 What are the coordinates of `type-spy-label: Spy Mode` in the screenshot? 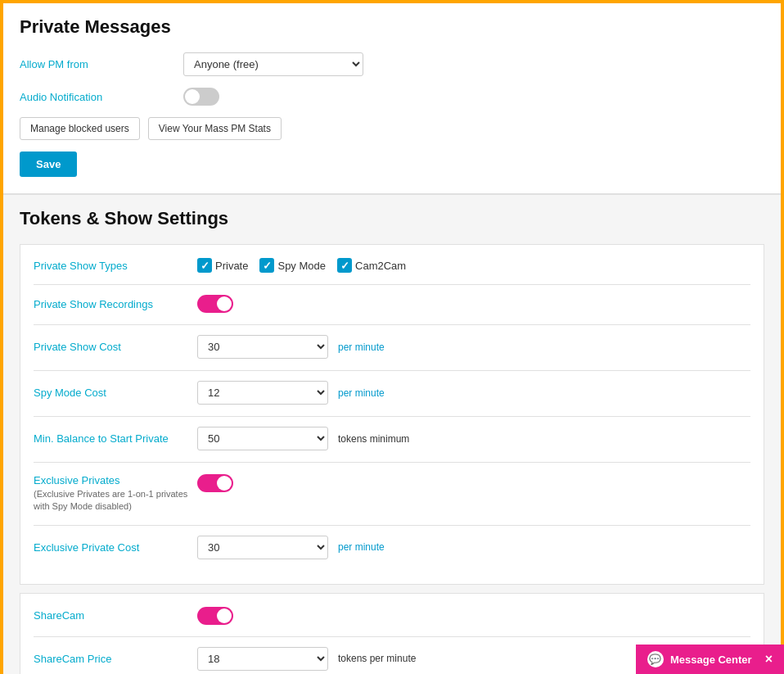 It's located at (301, 265).